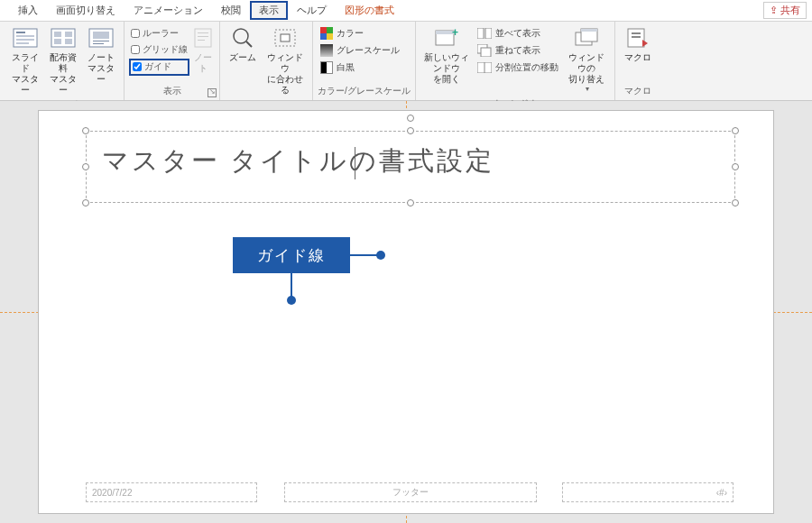  Describe the element at coordinates (159, 67) in the screenshot. I see `guides-checkbox: ガイド` at that location.